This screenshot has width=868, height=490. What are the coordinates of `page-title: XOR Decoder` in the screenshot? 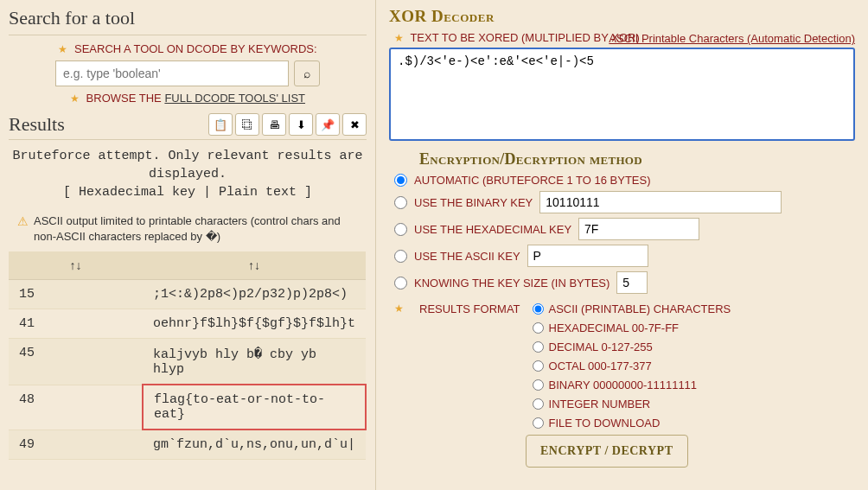 It's located at (622, 16).